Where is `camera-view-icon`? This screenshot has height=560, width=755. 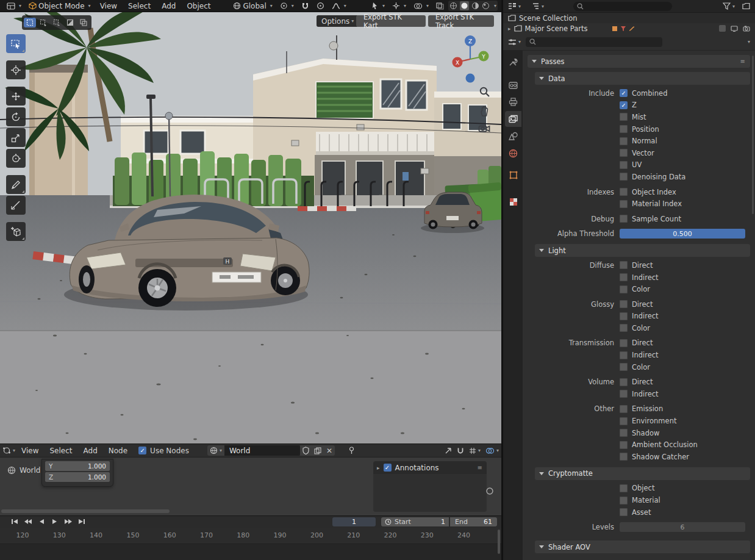 camera-view-icon is located at coordinates (484, 129).